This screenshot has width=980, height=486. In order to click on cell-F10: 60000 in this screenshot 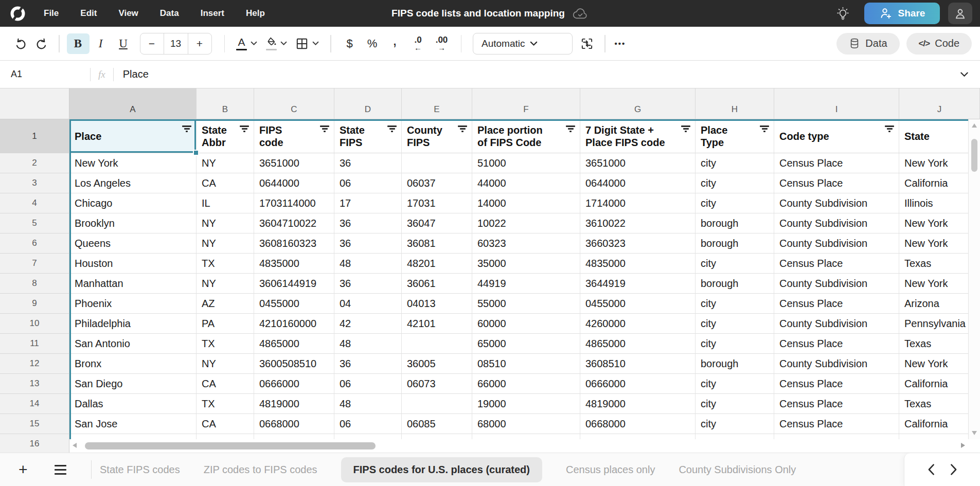, I will do `click(526, 324)`.